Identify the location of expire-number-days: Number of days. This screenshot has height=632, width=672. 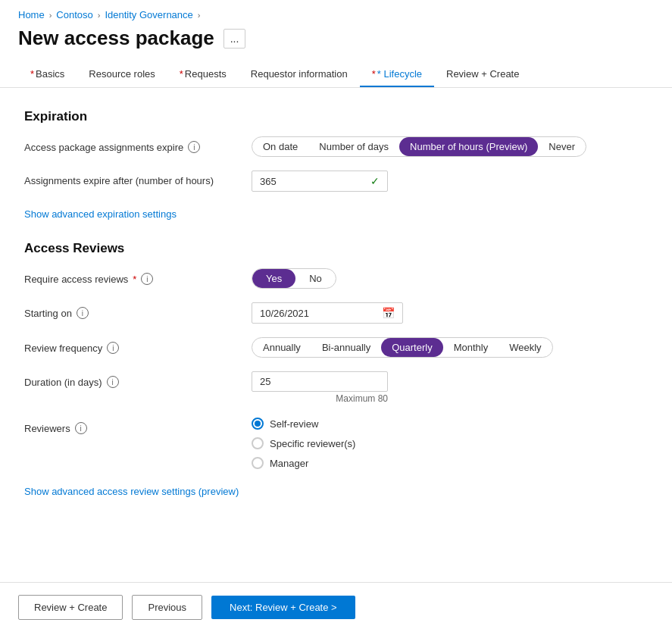
(354, 147).